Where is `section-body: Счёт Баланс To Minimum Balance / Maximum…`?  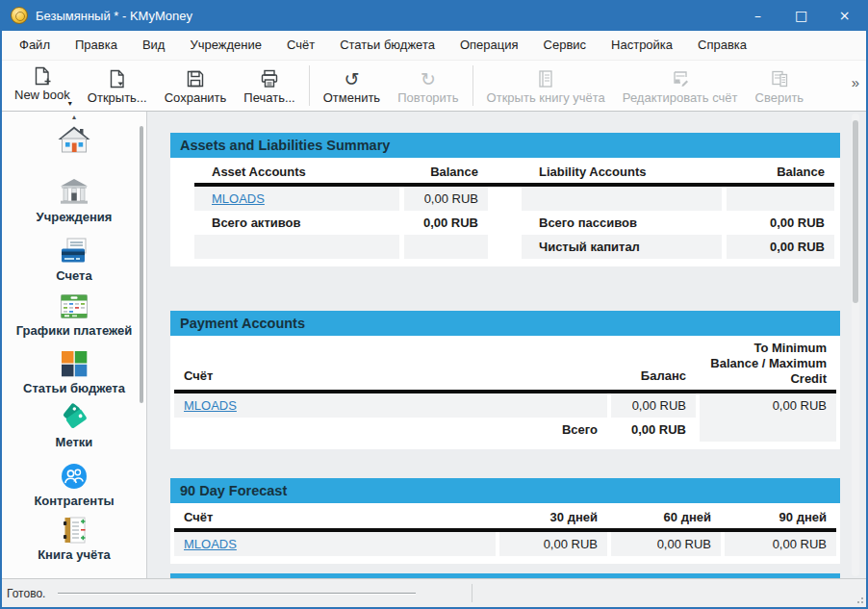 section-body: Счёт Баланс To Minimum Balance / Maximum… is located at coordinates (505, 393).